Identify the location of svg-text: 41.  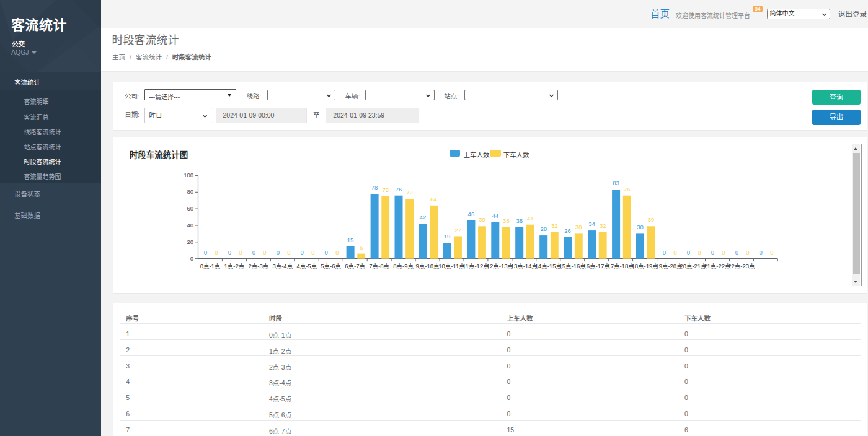
(531, 218).